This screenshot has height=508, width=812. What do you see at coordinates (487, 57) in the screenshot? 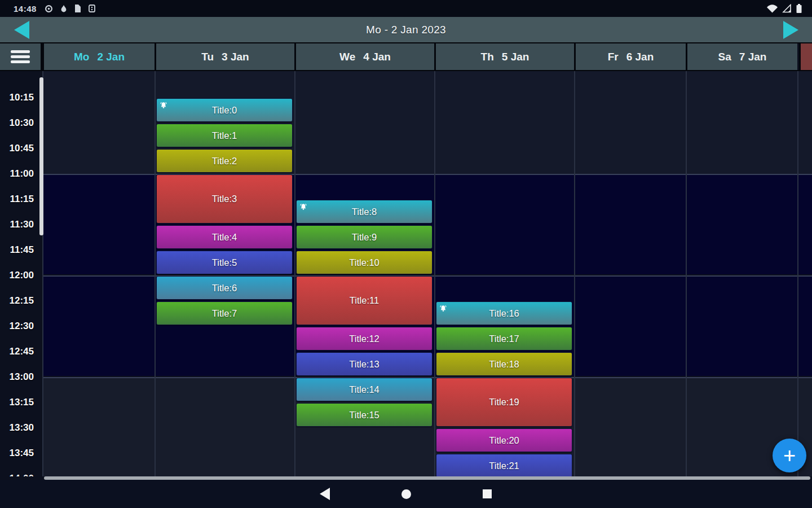
I see `weekday-label: Th` at bounding box center [487, 57].